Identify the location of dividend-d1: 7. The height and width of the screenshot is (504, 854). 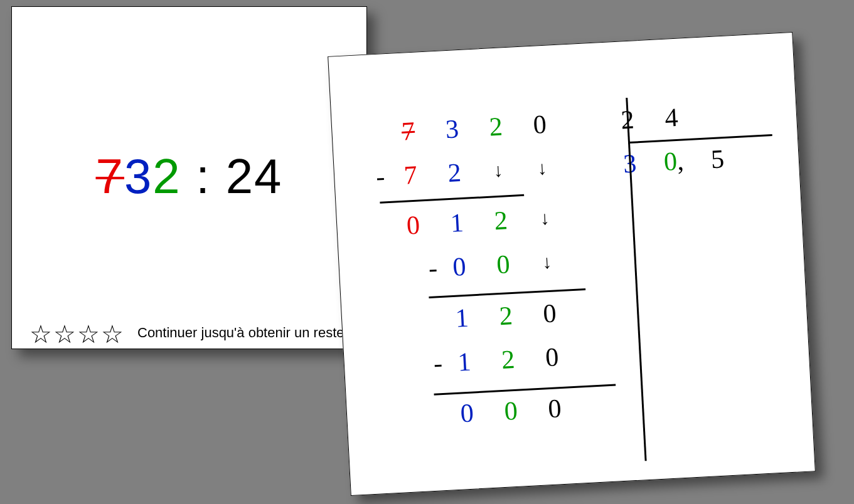
(408, 132).